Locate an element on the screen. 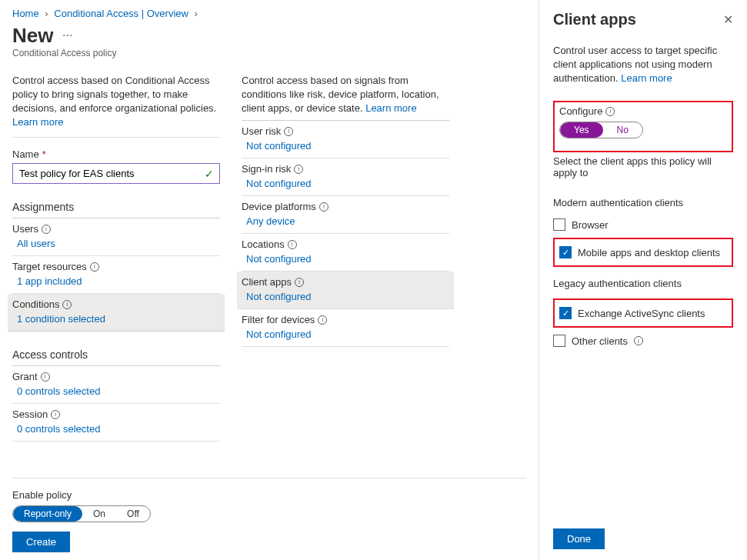 This screenshot has width=747, height=560. toggle-off: Off is located at coordinates (133, 514).